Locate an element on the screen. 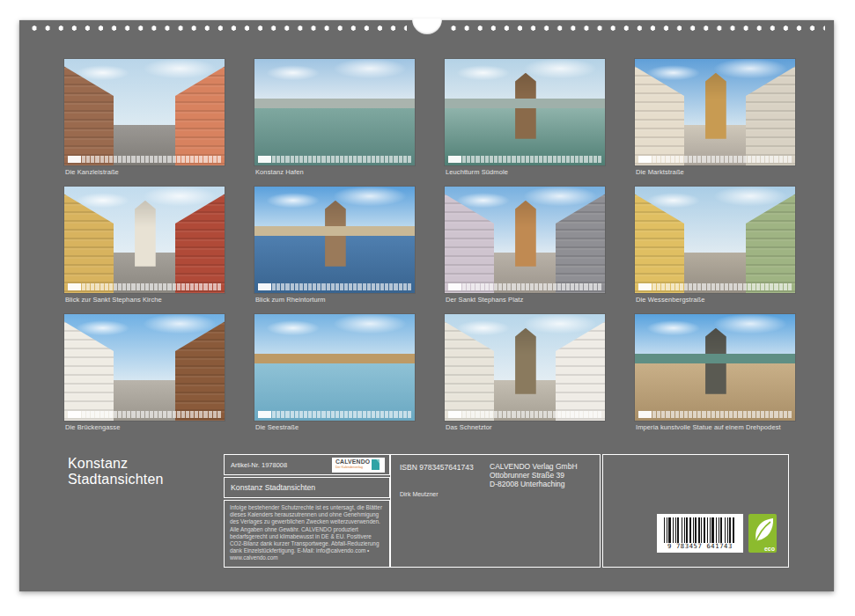 This screenshot has height=616, width=855. thumbnail-caption: Die Kanzleistraße is located at coordinates (144, 172).